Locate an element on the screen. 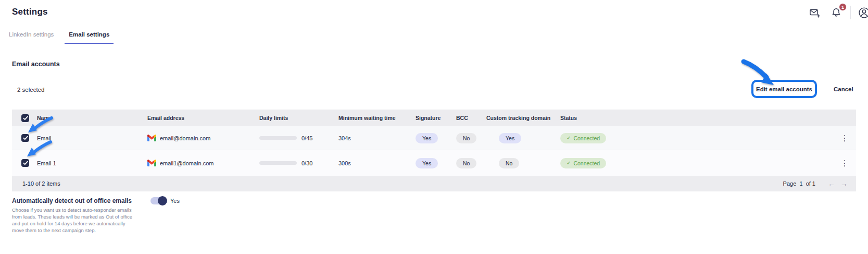 Image resolution: width=868 pixels, height=254 pixels. compose-email-button is located at coordinates (814, 13).